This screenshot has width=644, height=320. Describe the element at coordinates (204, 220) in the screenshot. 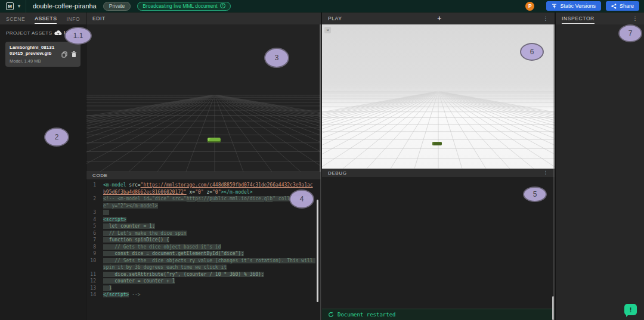

I see `code-line: 4<script>` at that location.